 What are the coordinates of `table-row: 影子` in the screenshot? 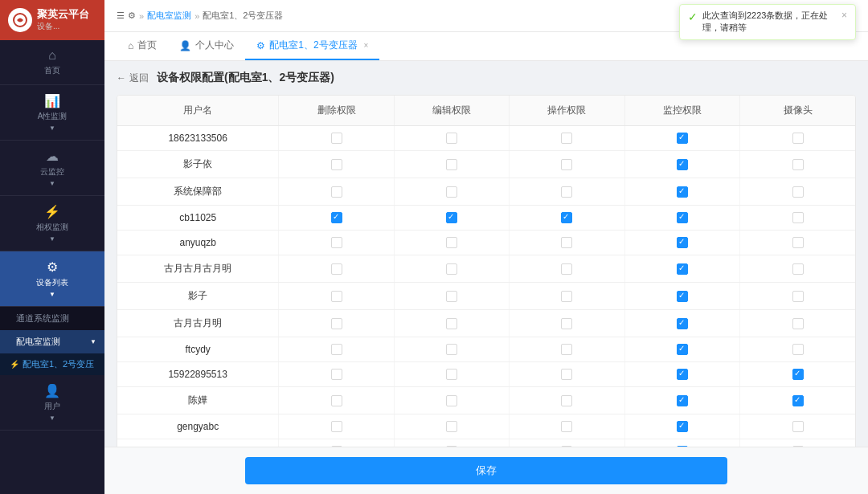 It's located at (486, 296).